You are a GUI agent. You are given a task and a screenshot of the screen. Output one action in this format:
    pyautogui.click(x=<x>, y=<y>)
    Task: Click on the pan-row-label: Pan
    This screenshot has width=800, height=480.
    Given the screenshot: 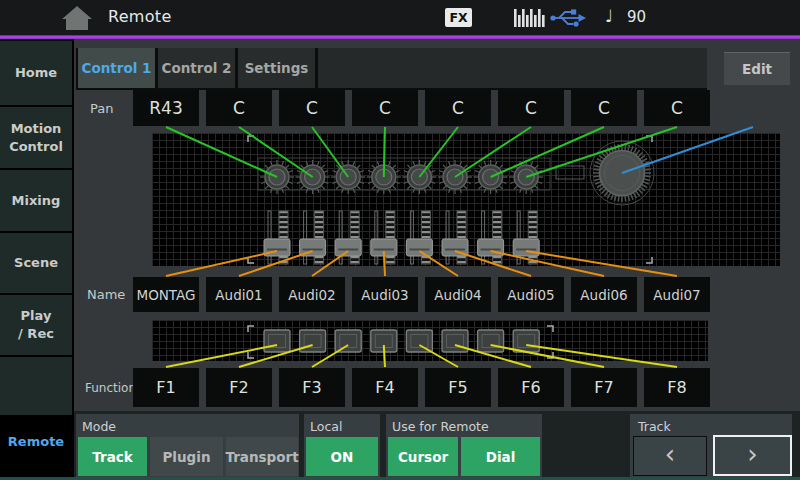 What is the action you would take?
    pyautogui.click(x=102, y=108)
    